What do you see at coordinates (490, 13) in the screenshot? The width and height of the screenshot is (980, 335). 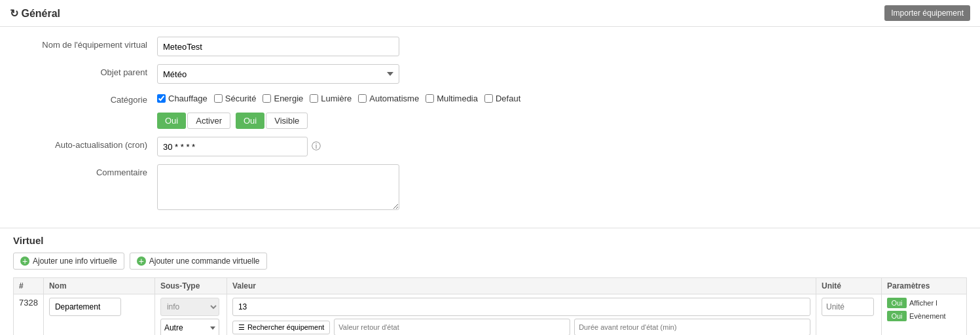 I see `page-header: ↻ Général Importer équipement` at bounding box center [490, 13].